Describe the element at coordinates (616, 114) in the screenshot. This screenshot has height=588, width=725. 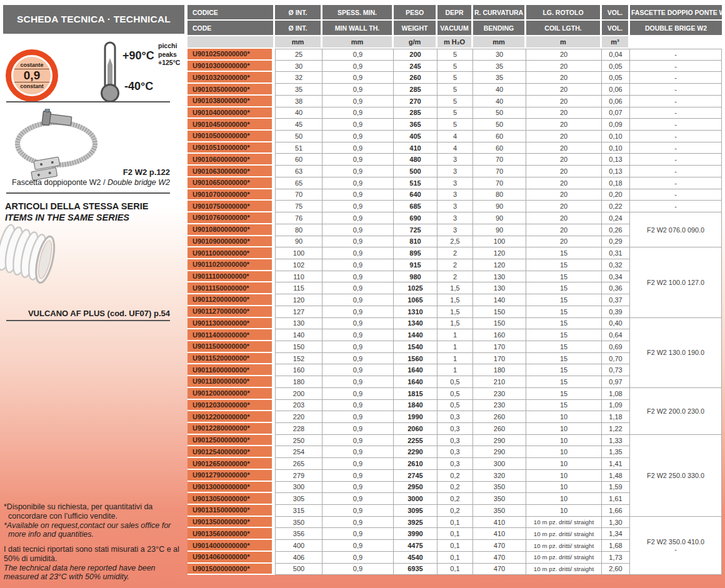
I see `volume-cell: 0,07` at that location.